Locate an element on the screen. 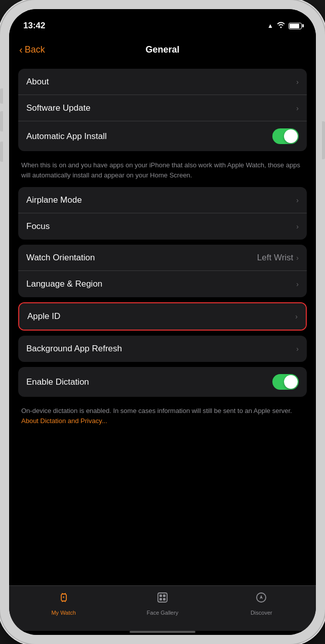  about-right: › is located at coordinates (298, 82).